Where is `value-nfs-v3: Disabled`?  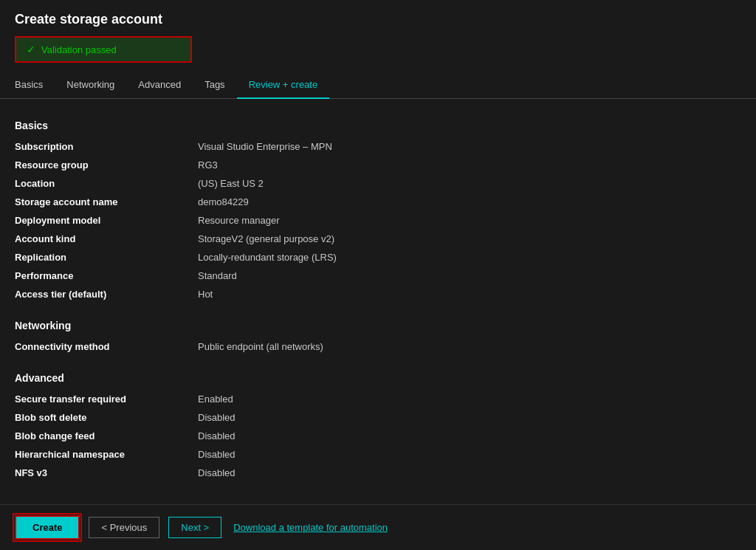
value-nfs-v3: Disabled is located at coordinates (467, 472).